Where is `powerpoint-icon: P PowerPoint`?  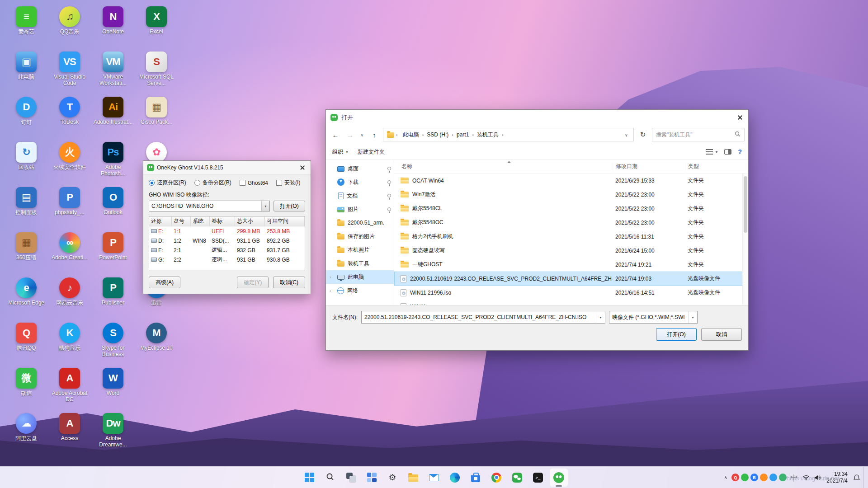
powerpoint-icon: P PowerPoint is located at coordinates (113, 252).